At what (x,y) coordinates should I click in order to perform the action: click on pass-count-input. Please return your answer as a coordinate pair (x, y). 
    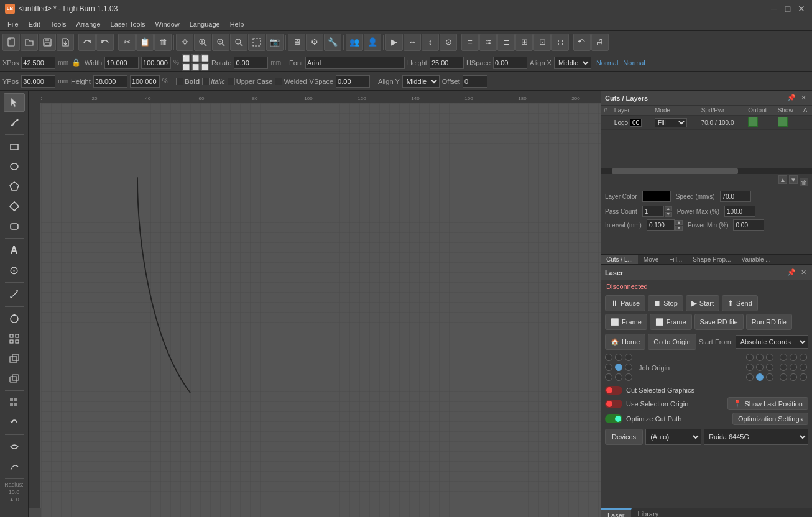
    Looking at the image, I should click on (653, 211).